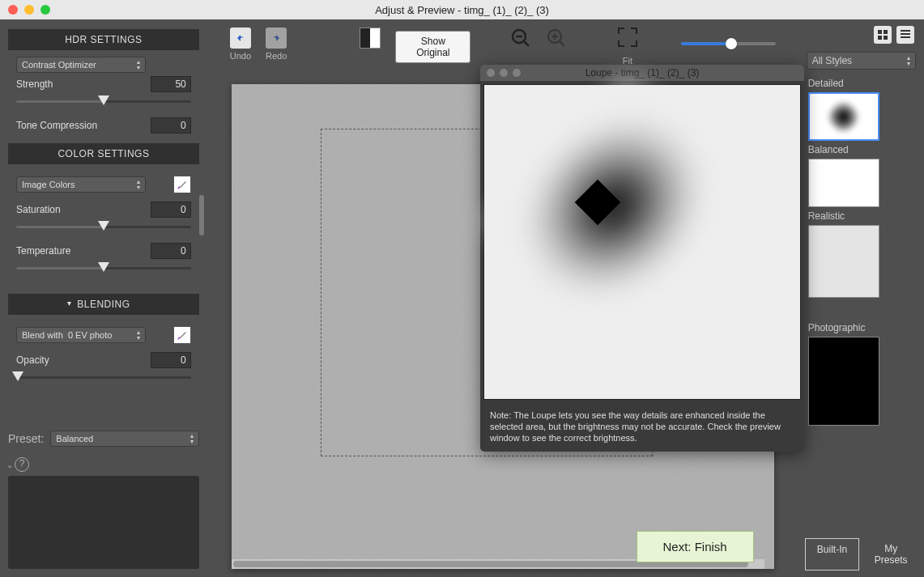 The height and width of the screenshot is (577, 924). What do you see at coordinates (642, 427) in the screenshot?
I see `loupe-note: Note: The Loupe lets you see the way det…` at bounding box center [642, 427].